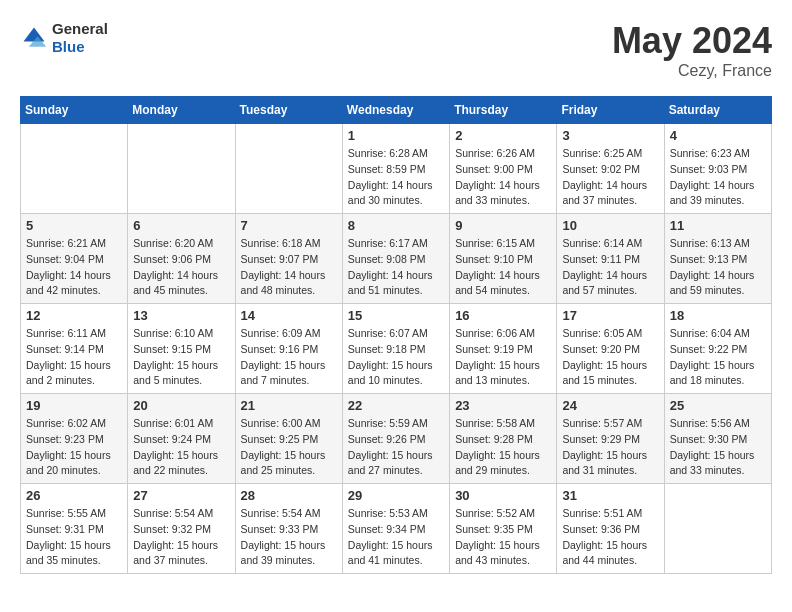 The width and height of the screenshot is (792, 612). Describe the element at coordinates (504, 439) in the screenshot. I see `calendar-cell: 23Sunrise: 5:58 AM Sunset: 9:28 PM Dayli…` at that location.